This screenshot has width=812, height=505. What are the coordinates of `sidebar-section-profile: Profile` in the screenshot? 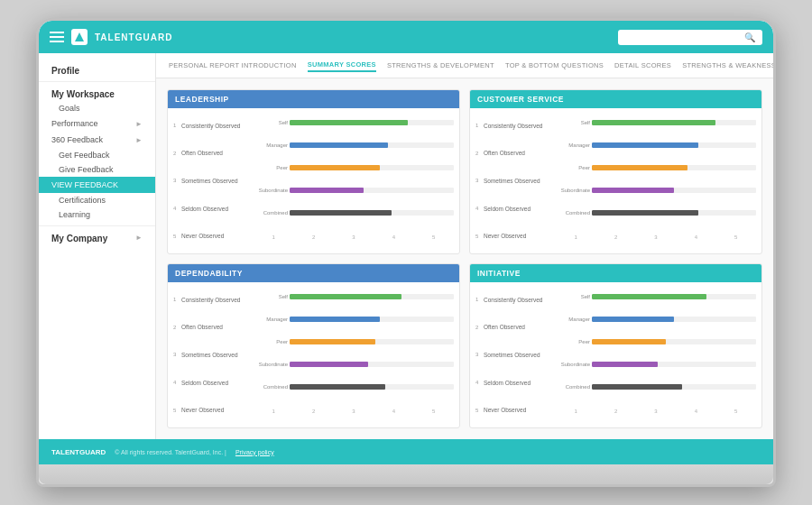 It's located at (97, 70).